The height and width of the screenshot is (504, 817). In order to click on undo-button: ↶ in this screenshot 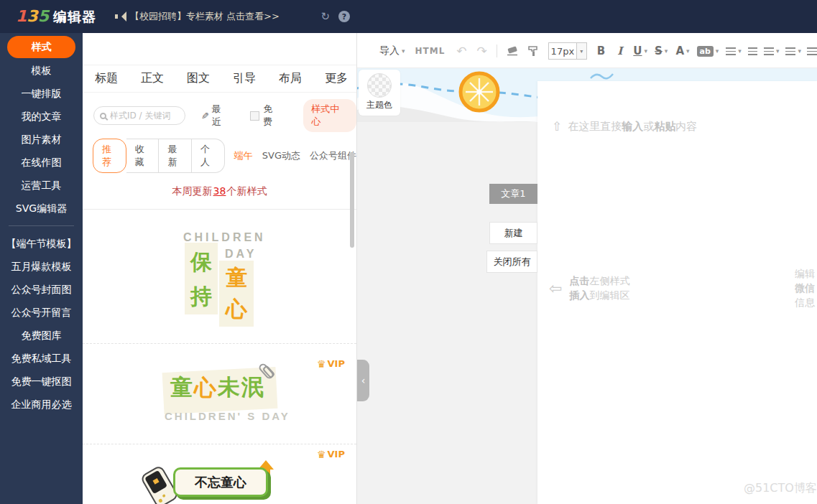, I will do `click(461, 51)`.